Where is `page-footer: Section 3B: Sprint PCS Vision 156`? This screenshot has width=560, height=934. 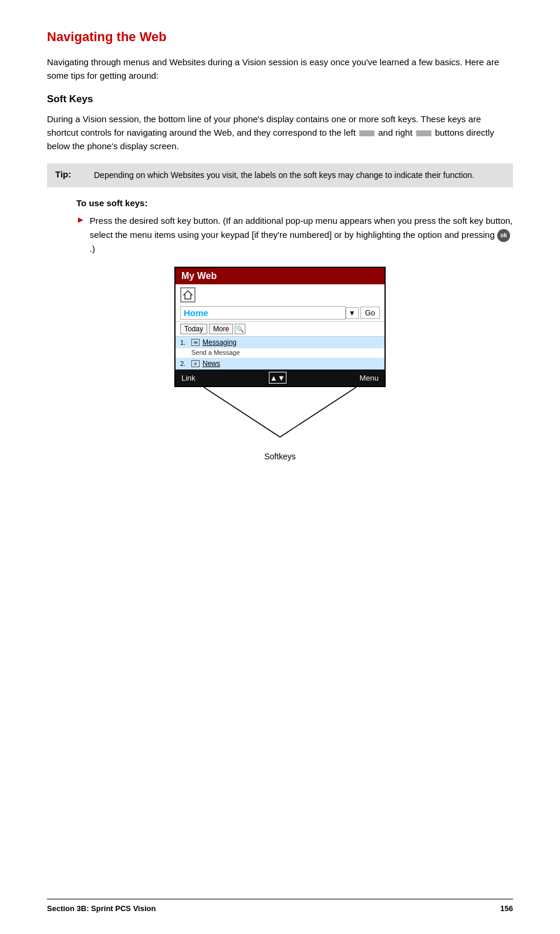 page-footer: Section 3B: Sprint PCS Vision 156 is located at coordinates (280, 906).